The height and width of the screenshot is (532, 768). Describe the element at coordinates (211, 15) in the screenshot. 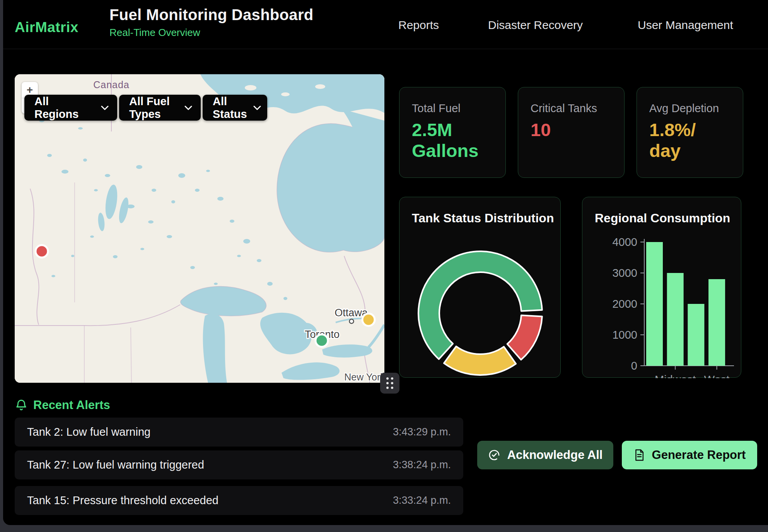

I see `page-title: Fuel Monitoring Dashboard` at that location.